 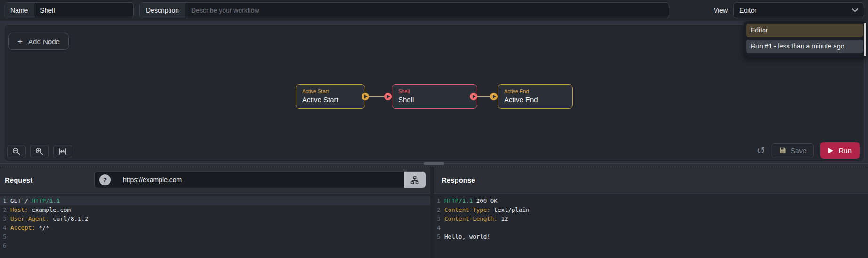 I want to click on code-line: 1HTTP/1.1 200 OK, so click(x=651, y=201).